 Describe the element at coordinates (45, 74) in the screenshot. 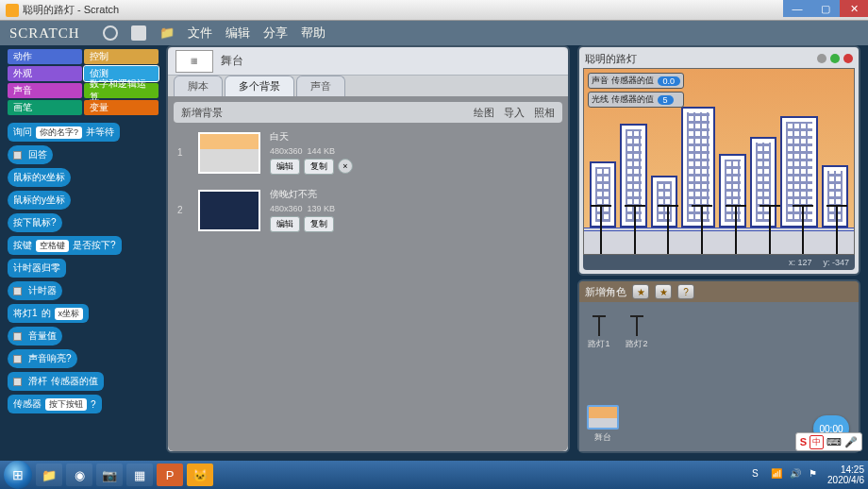

I see `category-looks: 外观` at that location.